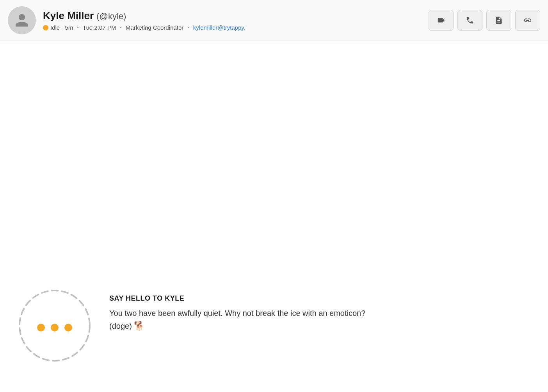 Image resolution: width=548 pixels, height=392 pixels. Describe the element at coordinates (236, 27) in the screenshot. I see `user-meta: Idle - 5m • Tue 2:07 PM • Marketing Coor…` at that location.